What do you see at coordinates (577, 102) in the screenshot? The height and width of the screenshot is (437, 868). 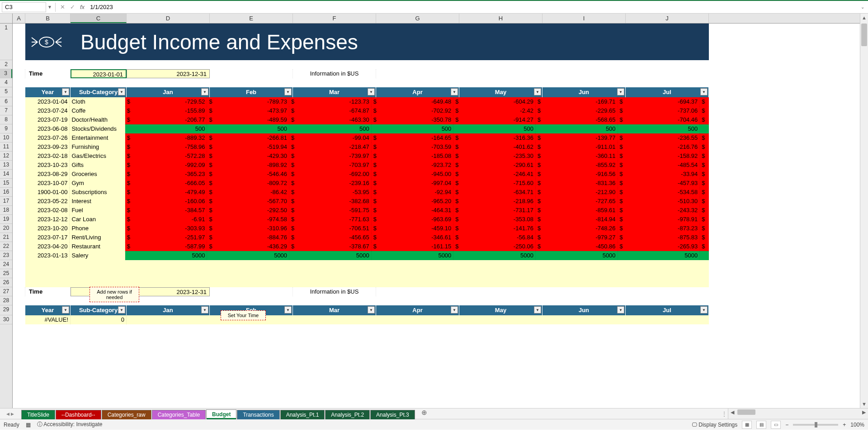 I see `cell-value: $-169.71` at bounding box center [577, 102].